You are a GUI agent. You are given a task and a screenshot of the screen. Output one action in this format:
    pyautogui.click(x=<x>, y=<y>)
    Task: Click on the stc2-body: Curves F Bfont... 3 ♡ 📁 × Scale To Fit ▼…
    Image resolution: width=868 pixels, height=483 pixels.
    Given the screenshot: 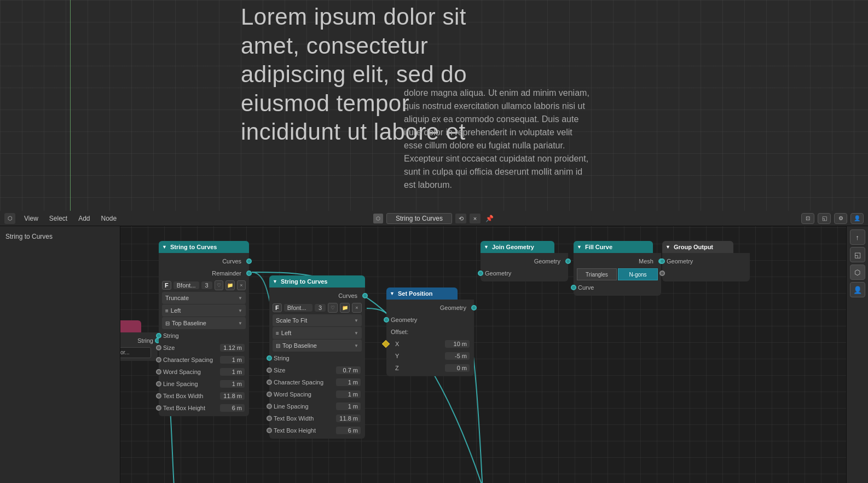 What is the action you would take?
    pyautogui.click(x=317, y=363)
    